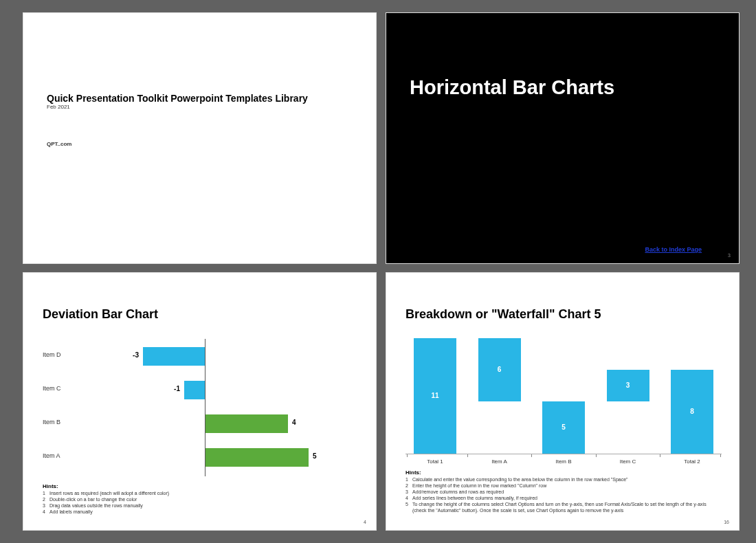 The height and width of the screenshot is (543, 756). What do you see at coordinates (503, 315) in the screenshot?
I see `chart-title: Breakdown or "Waterfall" Chart 5` at bounding box center [503, 315].